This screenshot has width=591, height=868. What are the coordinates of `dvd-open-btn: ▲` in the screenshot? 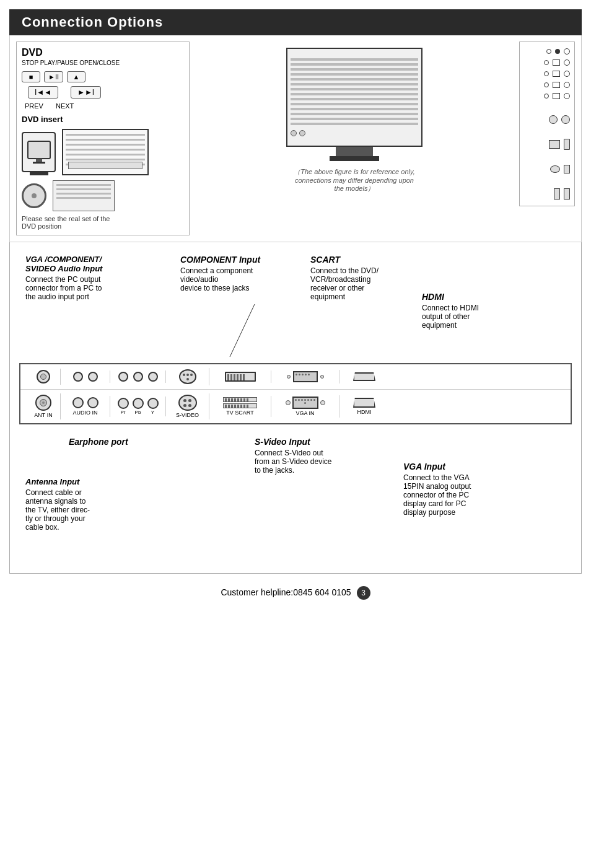 It's located at (76, 77).